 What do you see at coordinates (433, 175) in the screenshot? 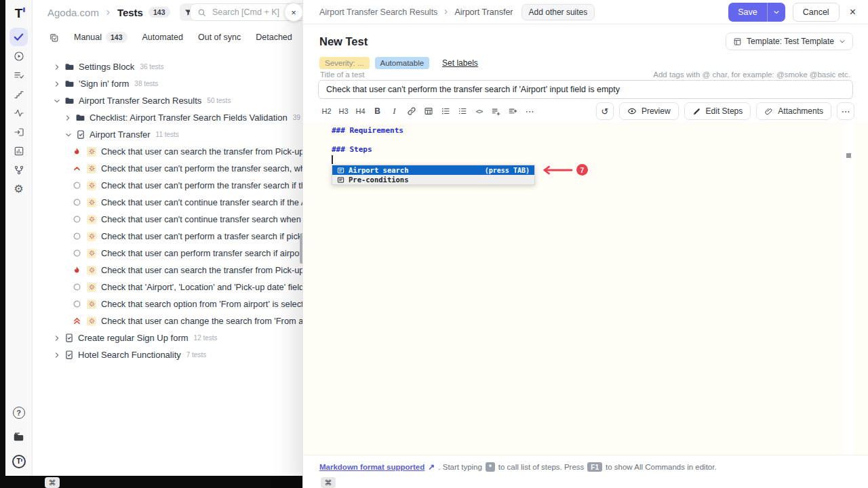
I see `autocomplete-menu: Airport search (press TAB) Pre-condition…` at bounding box center [433, 175].